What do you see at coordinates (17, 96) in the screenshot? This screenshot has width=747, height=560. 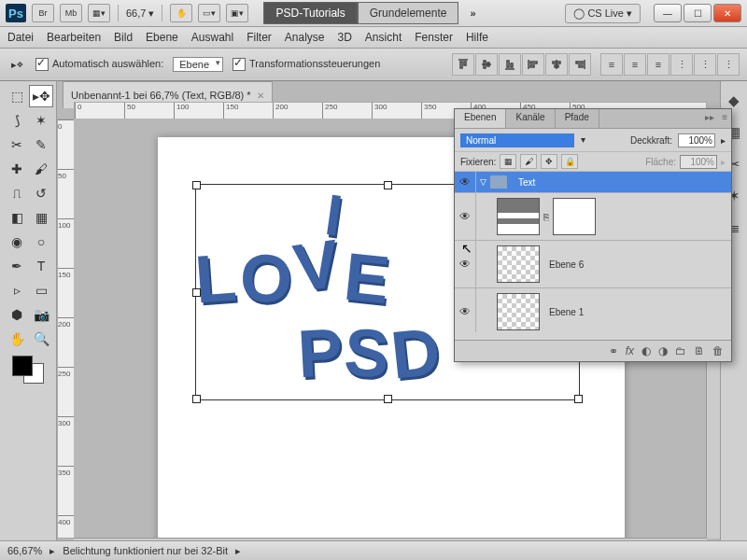 I see `tool-move-group: ⬚` at bounding box center [17, 96].